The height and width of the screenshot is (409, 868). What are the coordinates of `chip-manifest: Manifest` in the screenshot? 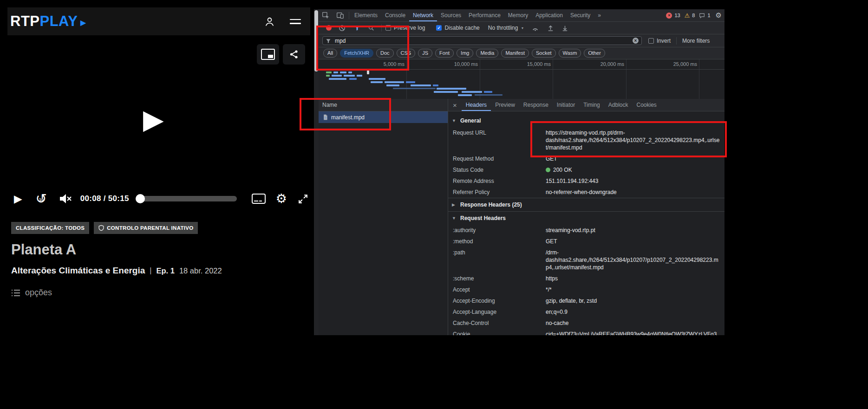 It's located at (515, 53).